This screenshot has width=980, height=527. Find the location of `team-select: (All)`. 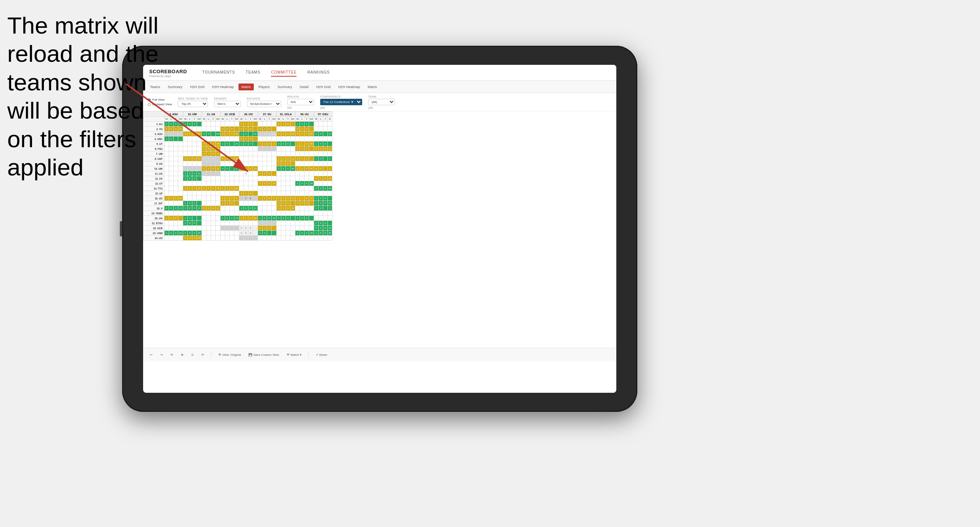

team-select: (All) is located at coordinates (382, 102).